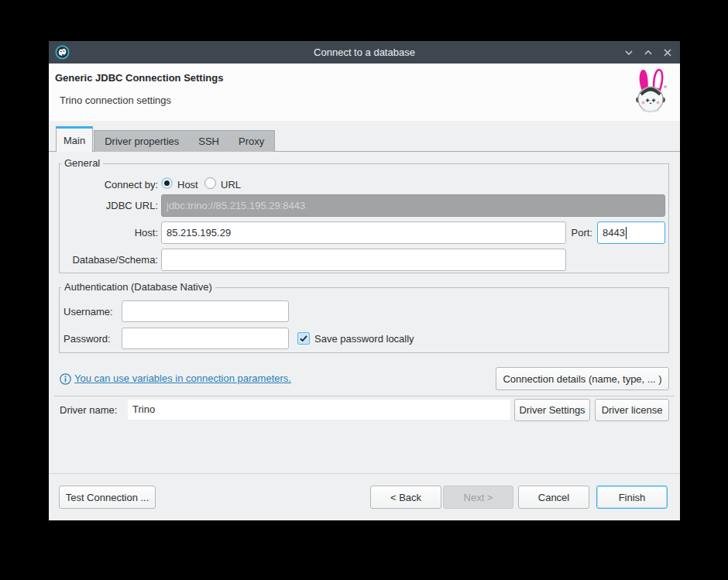 The height and width of the screenshot is (580, 728). I want to click on tab-driver-properties: Driver properties, so click(142, 141).